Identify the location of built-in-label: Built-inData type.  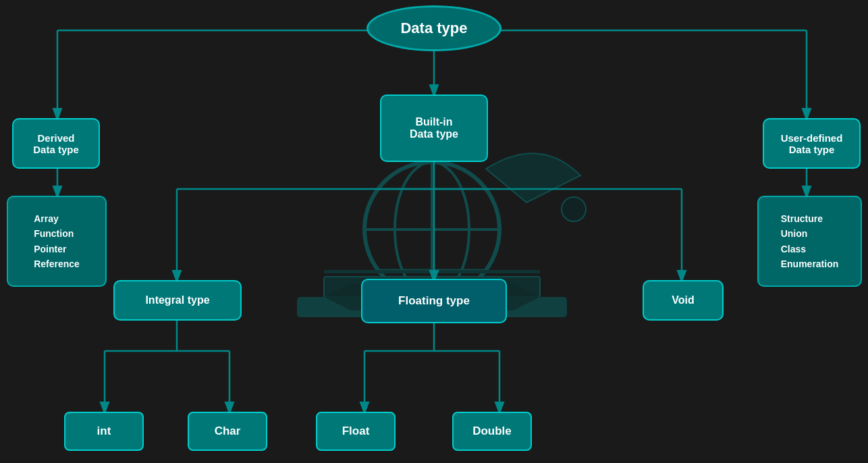
(434, 128).